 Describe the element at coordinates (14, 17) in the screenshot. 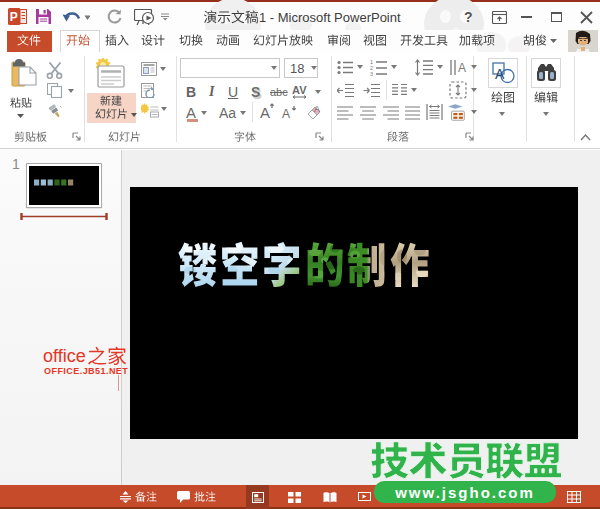

I see `svg-text: P` at that location.